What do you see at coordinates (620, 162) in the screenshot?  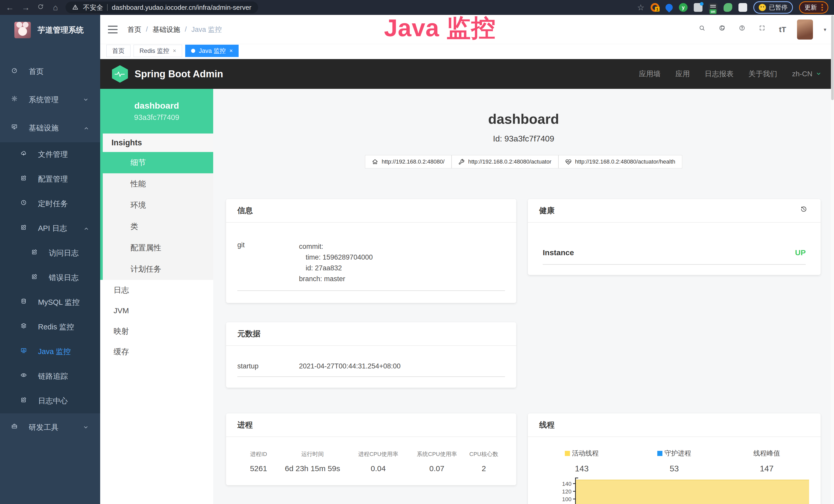 I see `health-url-link: http://192.168.0.2:48080/actuator/health` at bounding box center [620, 162].